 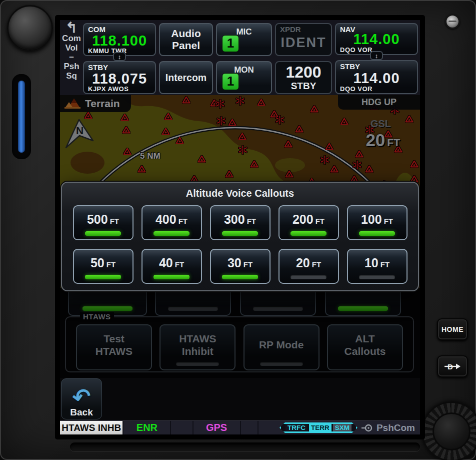 What do you see at coordinates (376, 39) in the screenshot?
I see `nav-active-field: NAV 114.00 DQO VOR` at bounding box center [376, 39].